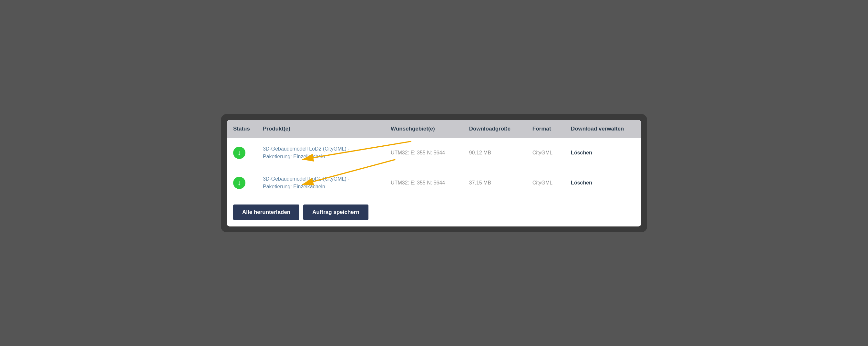  I want to click on alle-herunterladen-button: Alle herunterladen, so click(266, 212).